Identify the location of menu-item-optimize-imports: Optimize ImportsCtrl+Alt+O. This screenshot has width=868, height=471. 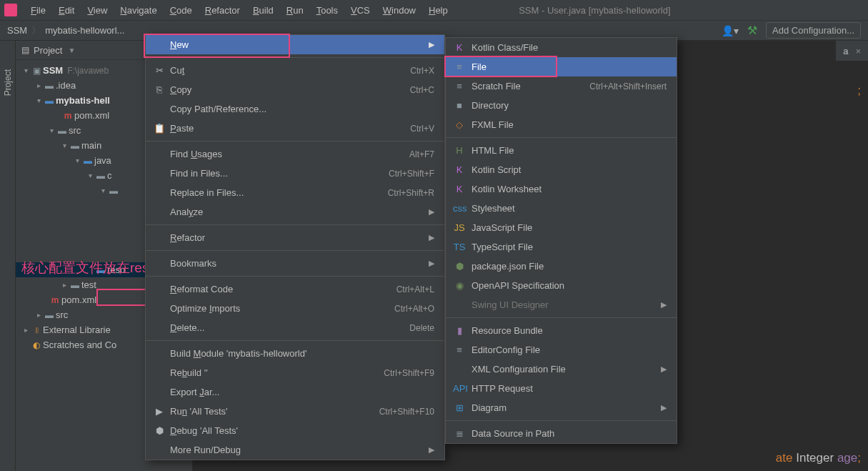
(295, 309).